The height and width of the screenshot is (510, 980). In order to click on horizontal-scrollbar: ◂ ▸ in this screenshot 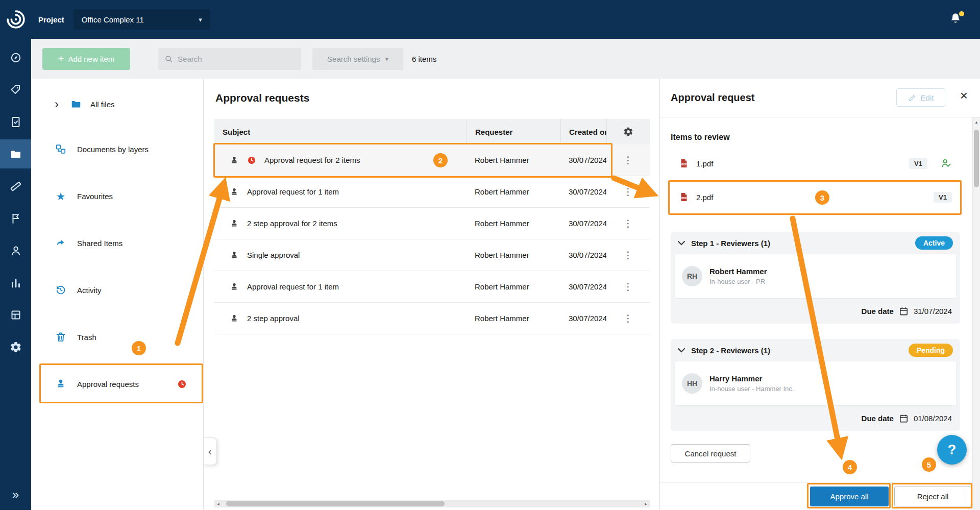, I will do `click(432, 503)`.